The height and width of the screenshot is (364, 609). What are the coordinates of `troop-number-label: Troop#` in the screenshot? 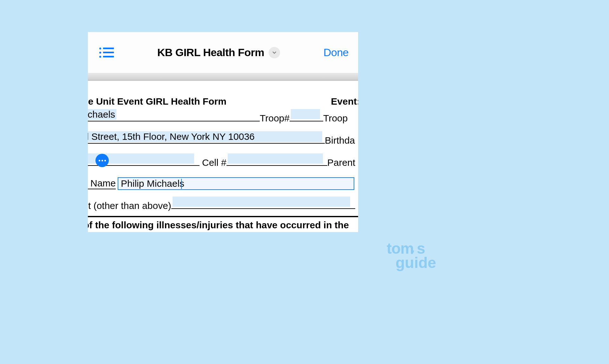 It's located at (275, 118).